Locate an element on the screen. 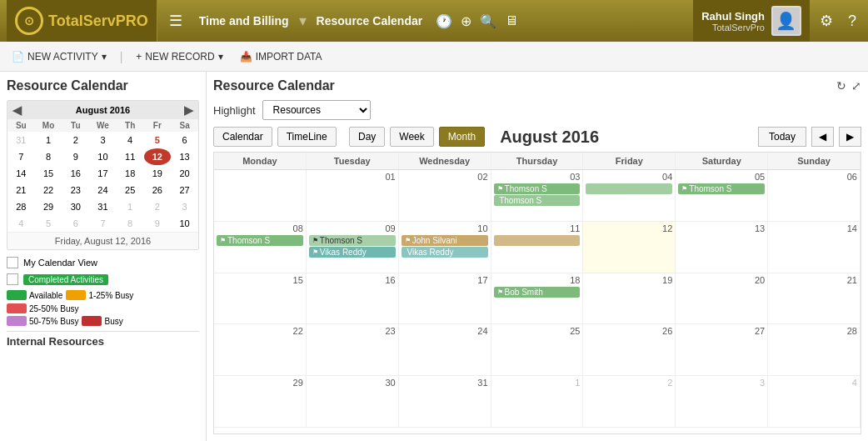 The height and width of the screenshot is (441, 868). event-thomson-s-1: ⚑ Thomson S is located at coordinates (537, 188).